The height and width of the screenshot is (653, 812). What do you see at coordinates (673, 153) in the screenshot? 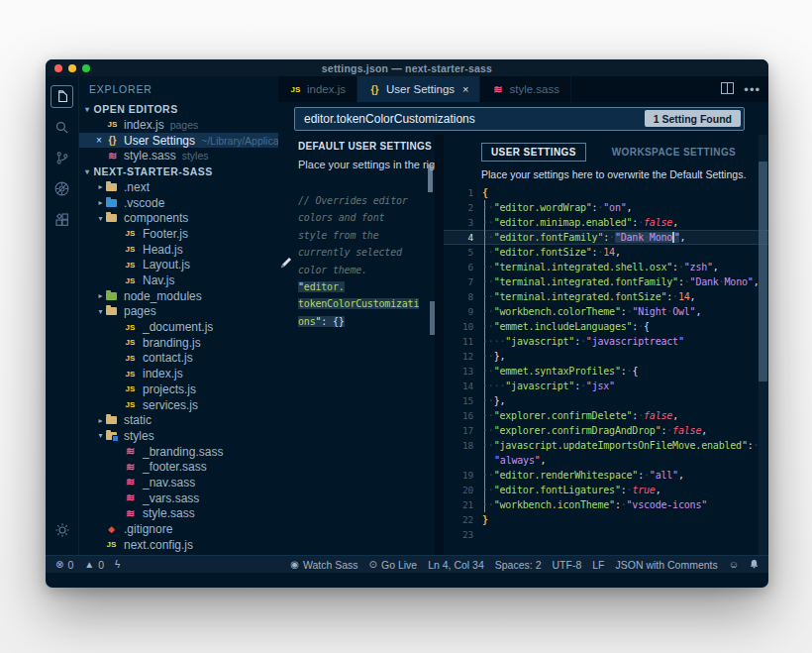
I see `tab-workspace-settings: WORKSPACE SETTINGS` at bounding box center [673, 153].